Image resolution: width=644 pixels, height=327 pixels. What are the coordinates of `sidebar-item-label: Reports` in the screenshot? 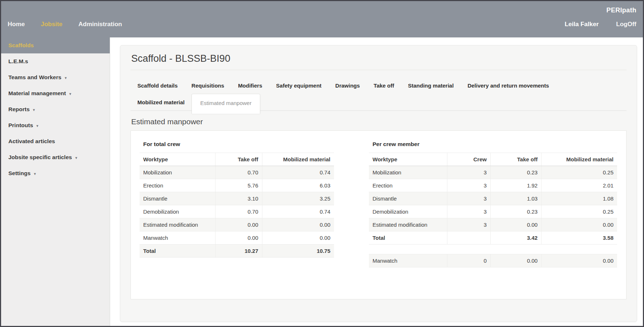 It's located at (19, 109).